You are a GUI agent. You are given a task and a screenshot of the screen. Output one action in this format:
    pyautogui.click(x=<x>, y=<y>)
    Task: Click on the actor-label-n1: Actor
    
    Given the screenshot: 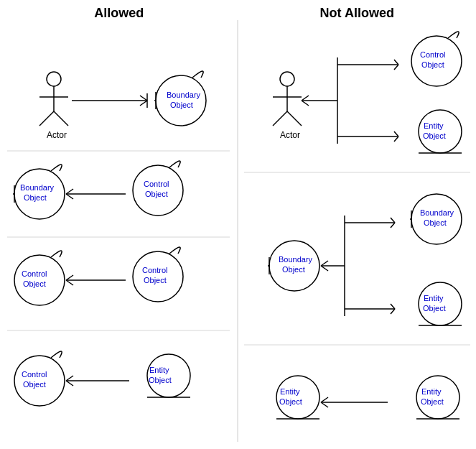 What is the action you would take?
    pyautogui.click(x=290, y=135)
    